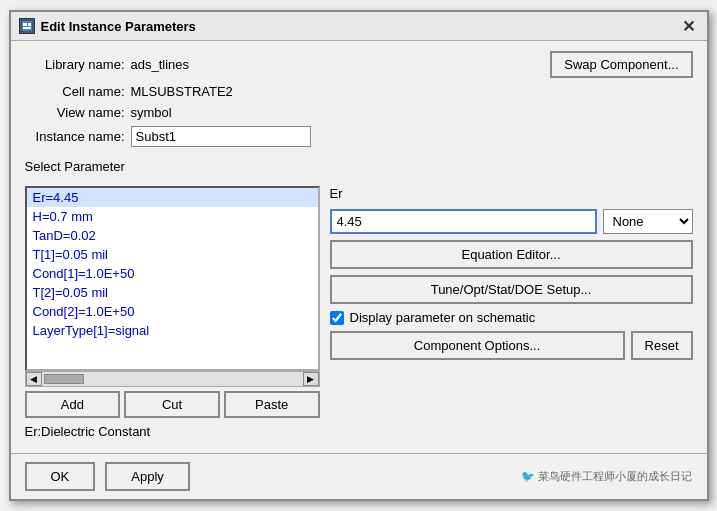 The width and height of the screenshot is (717, 511). I want to click on view-row: View name: symbol, so click(359, 112).